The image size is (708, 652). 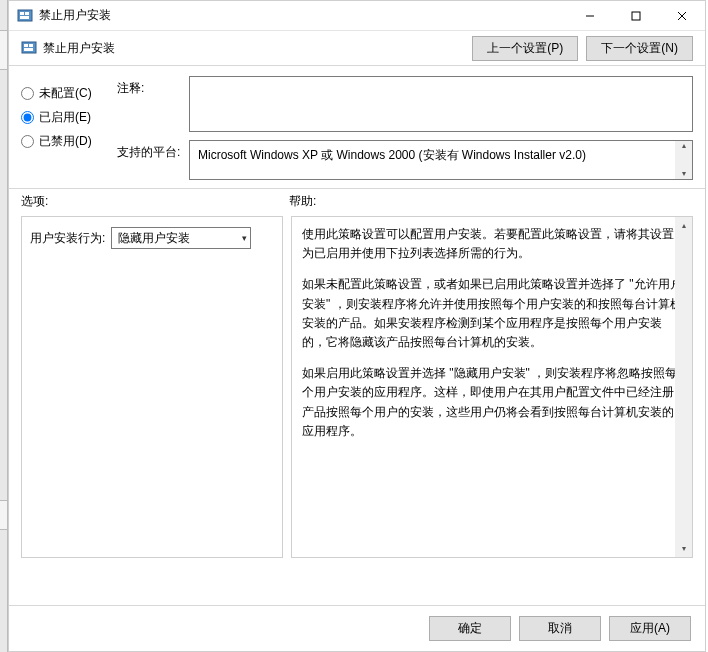 I want to click on user-install-behavior-dropdown: 隐藏用户安装 ▾, so click(x=181, y=238).